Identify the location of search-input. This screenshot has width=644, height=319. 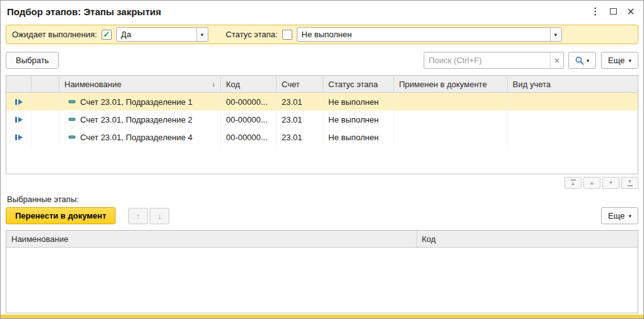
(487, 61).